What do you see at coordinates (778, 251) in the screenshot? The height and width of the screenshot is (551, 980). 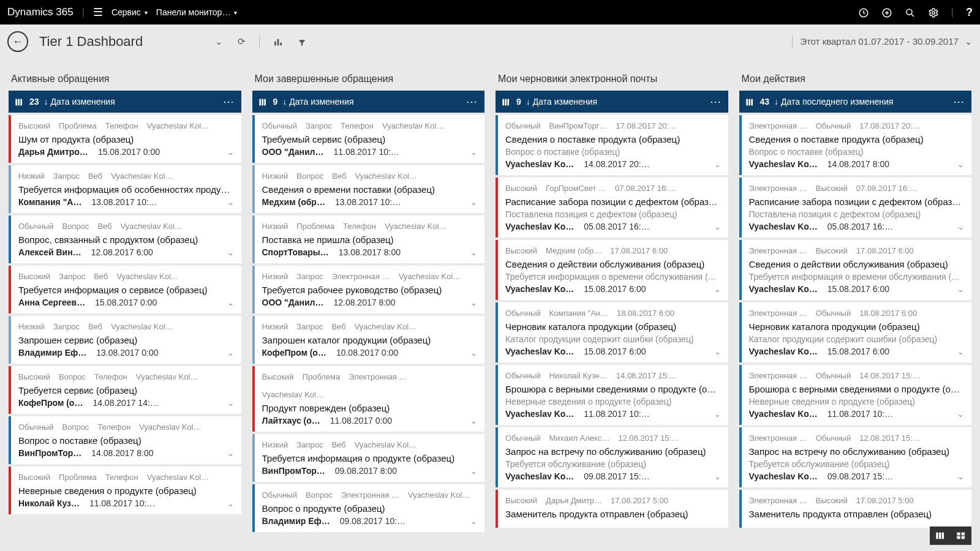 I see `card-meta-item: Электронная …` at bounding box center [778, 251].